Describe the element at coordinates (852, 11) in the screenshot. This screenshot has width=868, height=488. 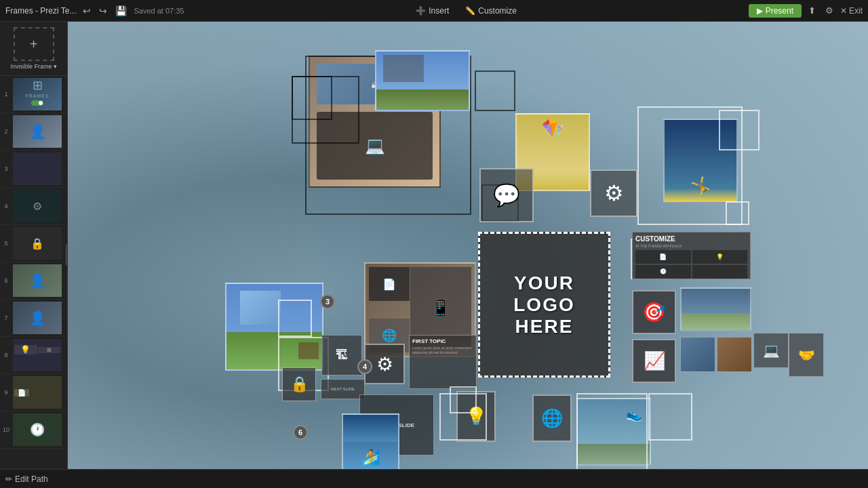
I see `exit-button: ✕ Exit` at that location.